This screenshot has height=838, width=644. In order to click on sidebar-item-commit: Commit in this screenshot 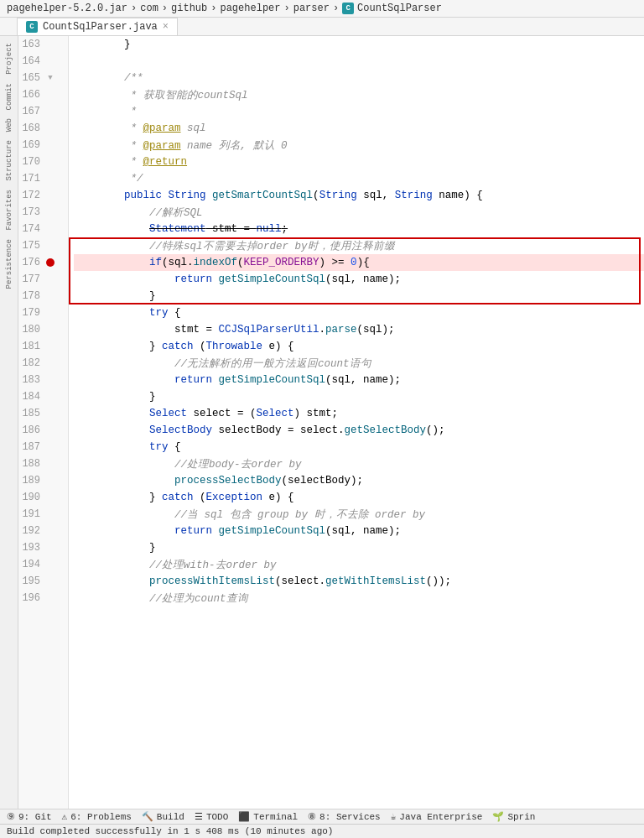, I will do `click(9, 96)`.